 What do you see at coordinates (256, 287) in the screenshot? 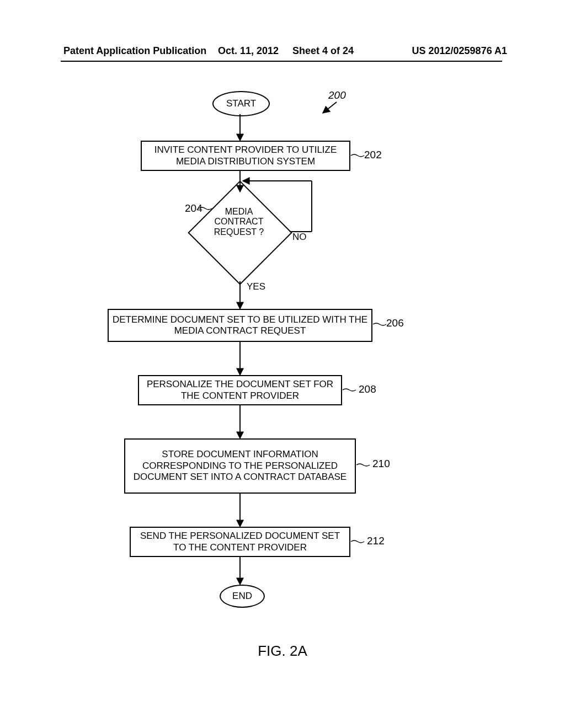
I see `edge-yes: YES` at bounding box center [256, 287].